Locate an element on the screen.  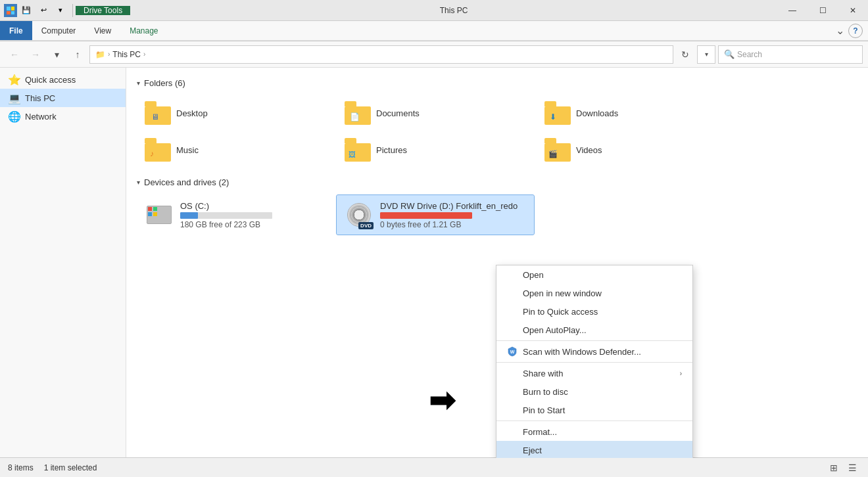
ctx-item-pin-start: Pin to Start is located at coordinates (594, 410).